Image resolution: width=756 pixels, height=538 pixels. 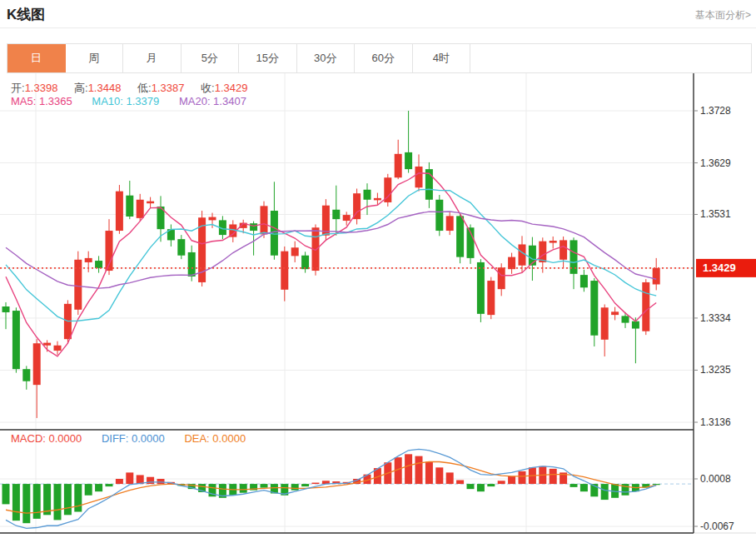 What do you see at coordinates (716, 214) in the screenshot?
I see `y-axis-label: 1.3531` at bounding box center [716, 214].